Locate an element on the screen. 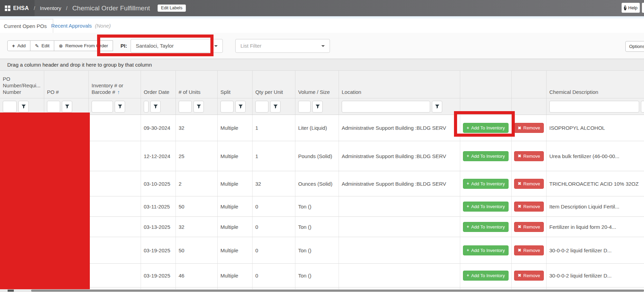  column-header-po-number: PO Number/Requi... Number is located at coordinates (22, 84).